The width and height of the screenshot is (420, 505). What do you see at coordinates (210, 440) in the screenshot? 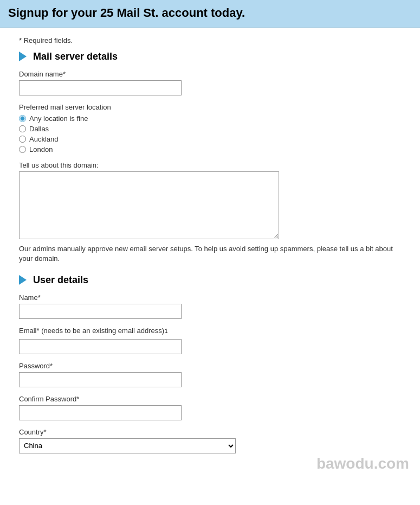
I see `country-group: Country* China United States United King…` at bounding box center [210, 440].